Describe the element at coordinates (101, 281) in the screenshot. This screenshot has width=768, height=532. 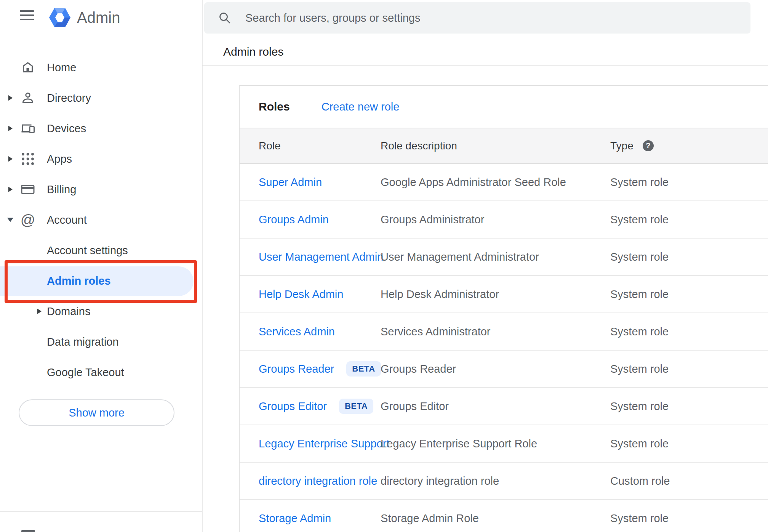
I see `sidebar-item-admin-roles: Admin roles` at that location.